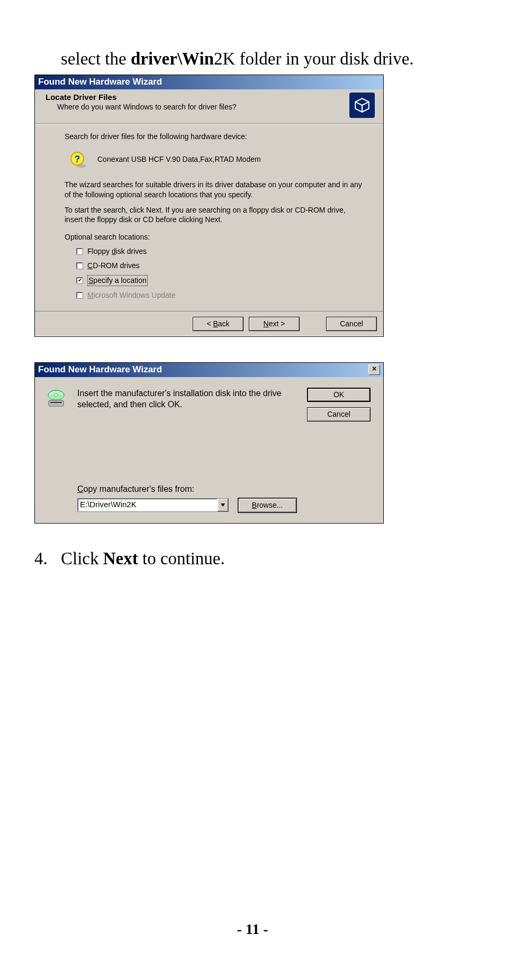 The height and width of the screenshot is (980, 505). I want to click on titlebar: Found New Hardware Wizard, so click(209, 83).